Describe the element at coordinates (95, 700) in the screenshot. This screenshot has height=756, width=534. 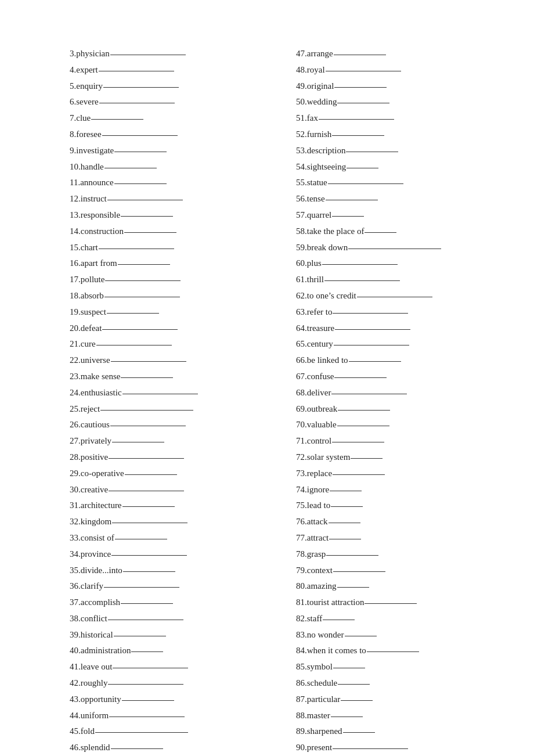
I see `item-text: 43.opportunity` at that location.